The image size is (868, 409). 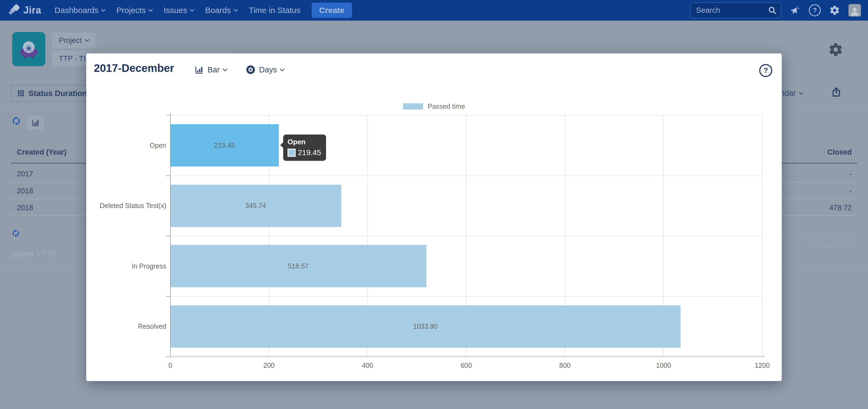 I want to click on tooltip-title: Open, so click(x=304, y=142).